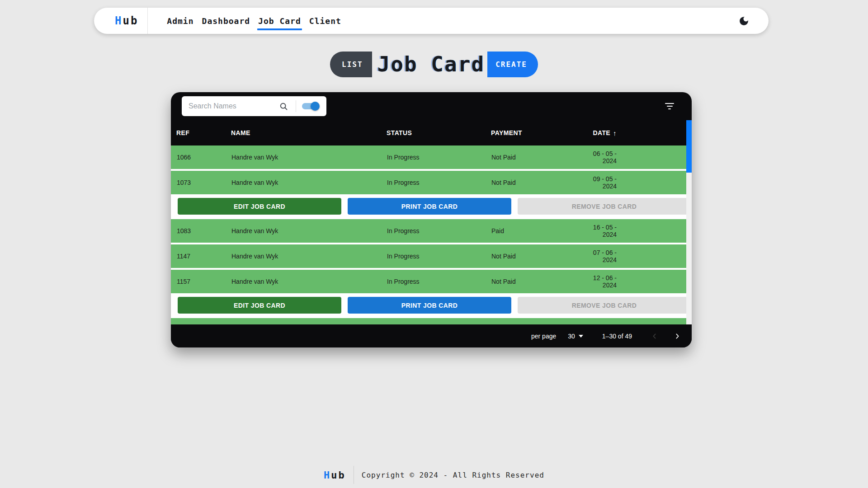 The height and width of the screenshot is (488, 868). What do you see at coordinates (198, 256) in the screenshot?
I see `cell-ref: 1147` at bounding box center [198, 256].